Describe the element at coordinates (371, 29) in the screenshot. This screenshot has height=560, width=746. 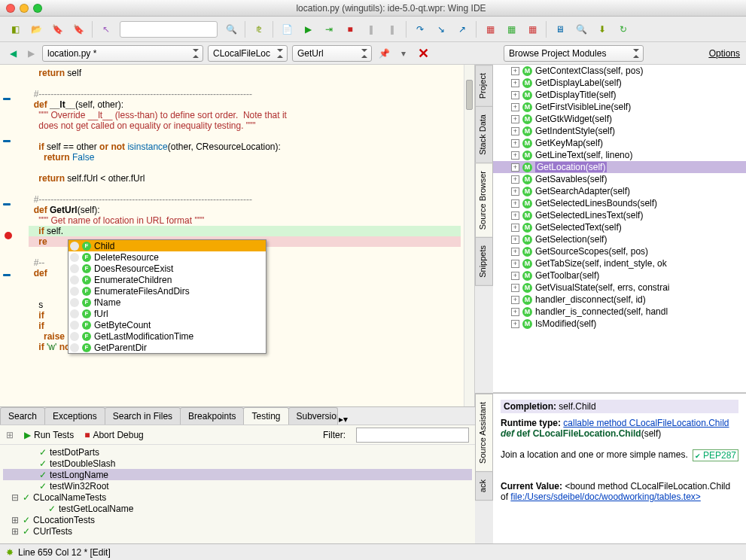
I see `pause-icon: ‖` at that location.